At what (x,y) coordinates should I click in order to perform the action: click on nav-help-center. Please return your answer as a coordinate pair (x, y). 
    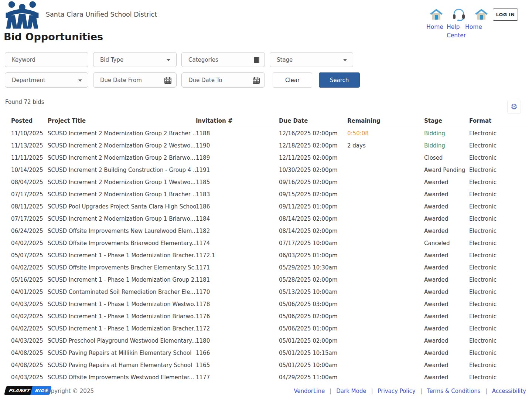
    Looking at the image, I should click on (459, 15).